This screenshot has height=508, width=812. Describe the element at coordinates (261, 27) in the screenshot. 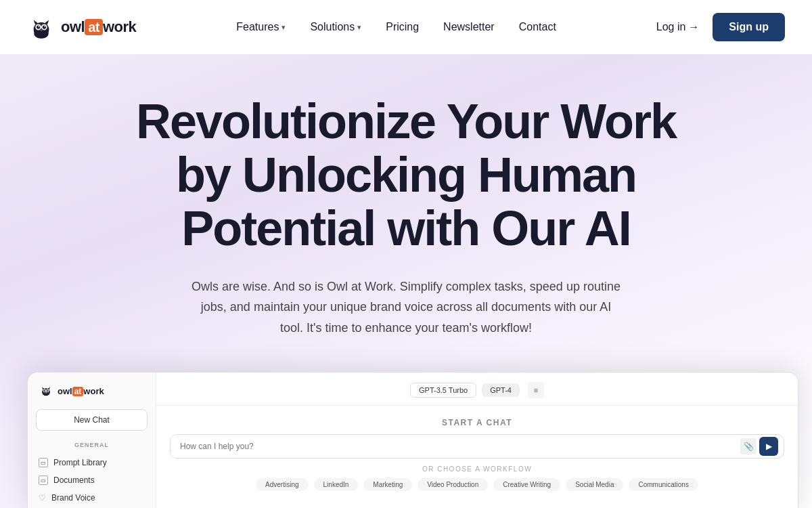

I see `nav-features: Features ▾` at that location.